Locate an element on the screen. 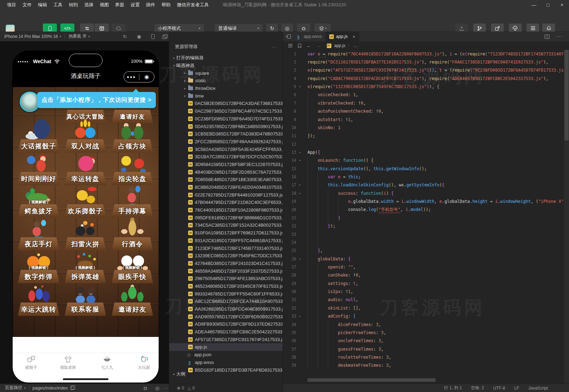  status-item: 行 1, 列 1 is located at coordinates (453, 388).